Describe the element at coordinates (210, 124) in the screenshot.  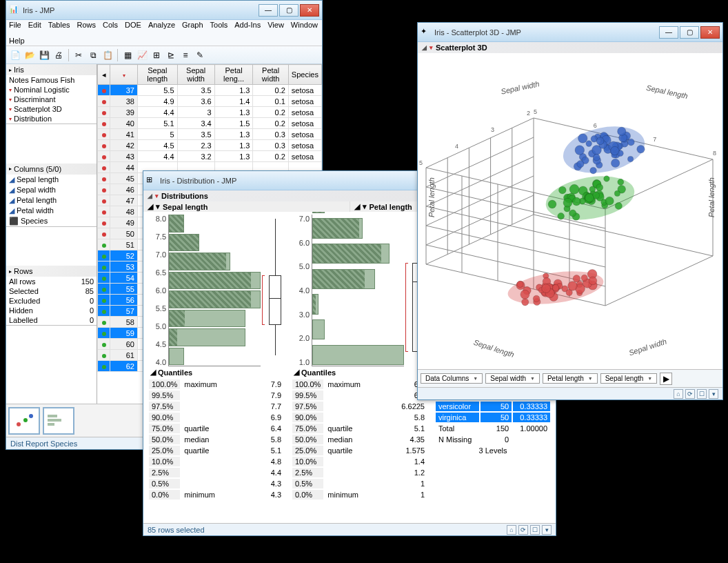
I see `table-row: 405.13.41.50.2setosa` at that location.